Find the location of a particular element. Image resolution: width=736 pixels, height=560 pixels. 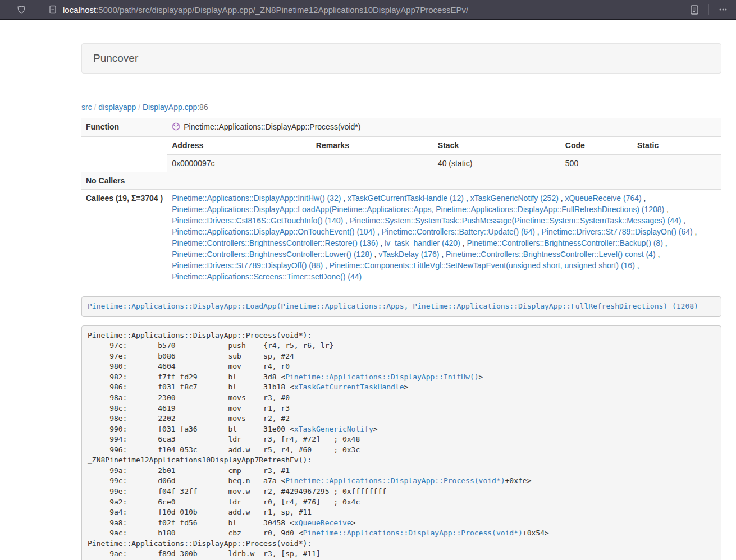

breadcrumb-link: DisplayApp.cpp is located at coordinates (170, 107).